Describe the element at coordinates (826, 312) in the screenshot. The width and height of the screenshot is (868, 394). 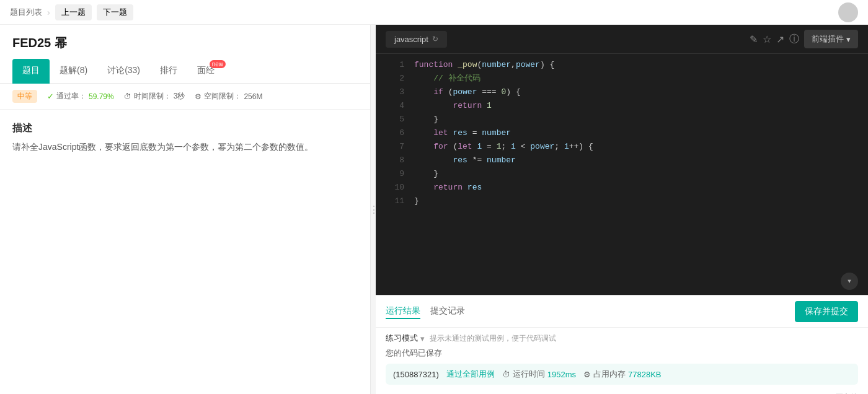
I see `save-submit-button: 保存并提交` at that location.